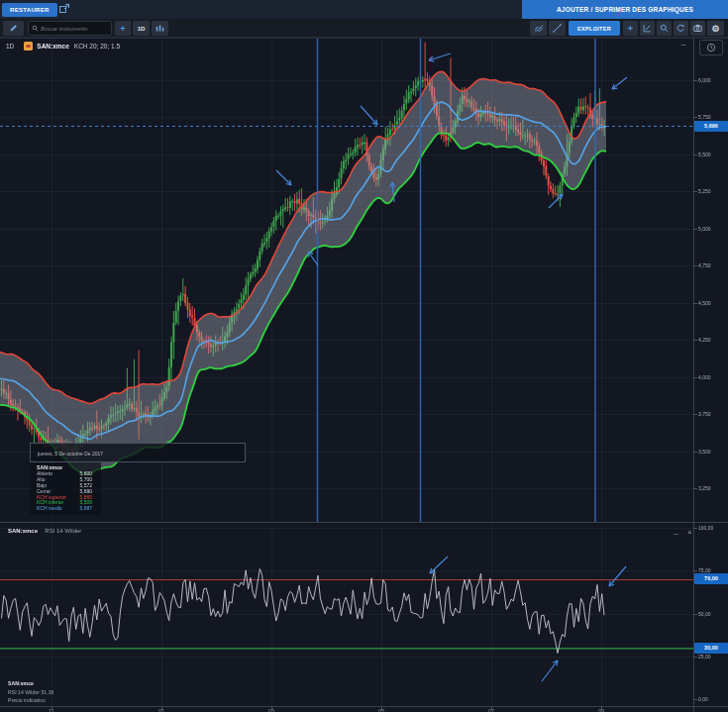 This screenshot has width=728, height=712. I want to click on price-tick-label: 5,750, so click(705, 117).